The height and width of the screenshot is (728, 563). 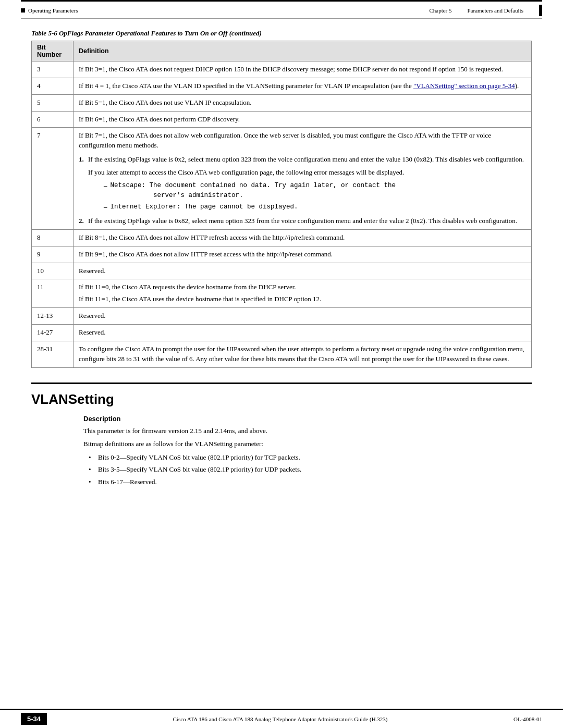 I want to click on dash-item-1: – Netscape: The document contained no da…, so click(x=310, y=191).